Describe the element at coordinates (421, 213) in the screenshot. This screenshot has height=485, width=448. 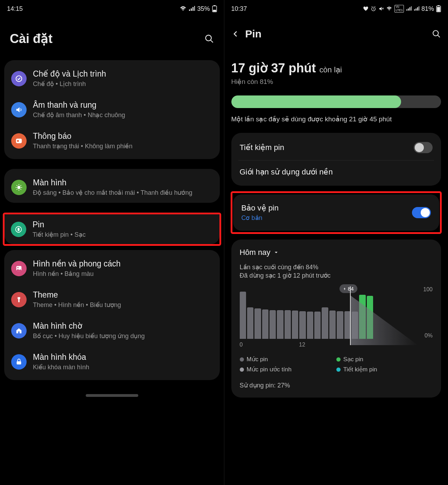
I see `battery-protect-toggle` at that location.